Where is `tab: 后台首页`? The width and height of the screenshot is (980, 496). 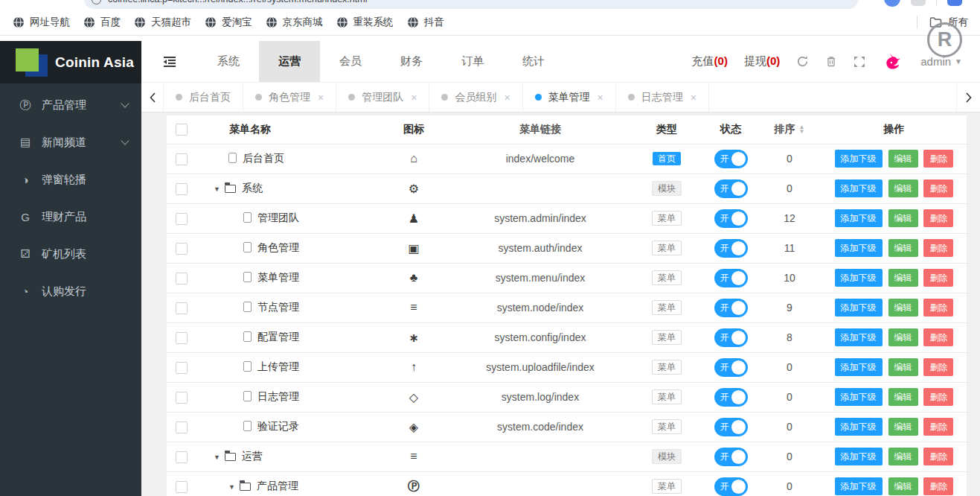
tab: 后台首页 is located at coordinates (204, 97).